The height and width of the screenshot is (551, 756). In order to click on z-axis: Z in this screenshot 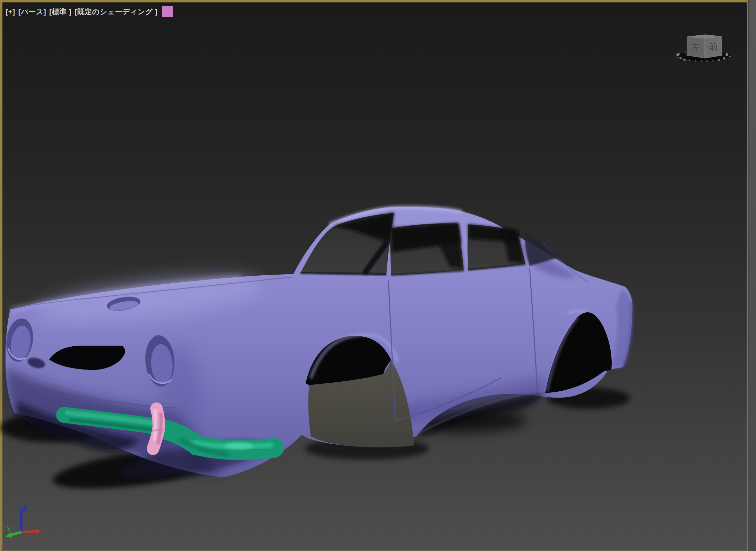, I will do `click(23, 518)`.